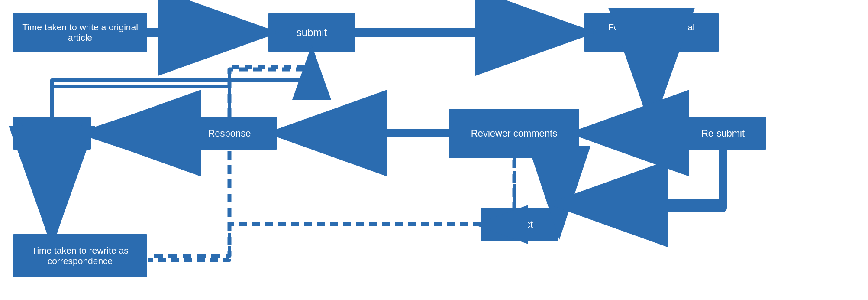 The image size is (868, 300). What do you see at coordinates (80, 33) in the screenshot?
I see `write-article-box: Time taken to write a original article` at bounding box center [80, 33].